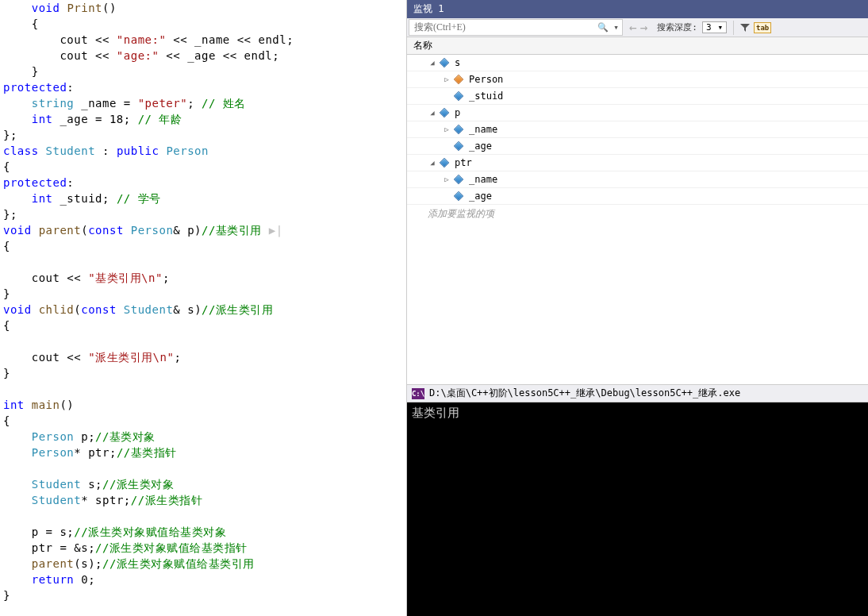  Describe the element at coordinates (585, 394) in the screenshot. I see `console-path: D:\桌面\C++初阶\lesson5C++_继承\Debug\lesson5C…` at that location.